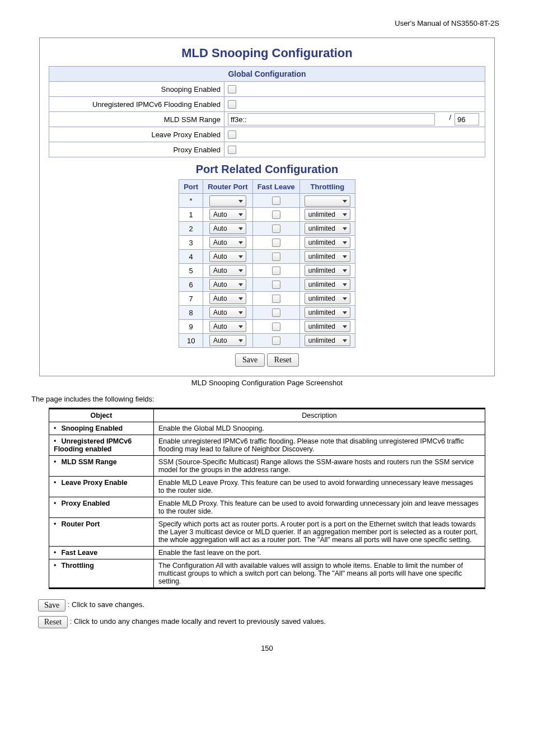 The image size is (534, 756). Describe the element at coordinates (137, 104) in the screenshot. I see `label-flooding-enabled: Unregistered IPMCv6 Flooding Enabled` at that location.